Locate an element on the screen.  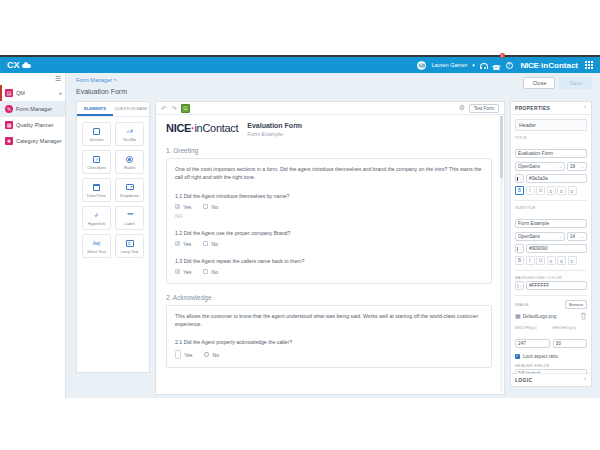
avatar: LG is located at coordinates (422, 66).